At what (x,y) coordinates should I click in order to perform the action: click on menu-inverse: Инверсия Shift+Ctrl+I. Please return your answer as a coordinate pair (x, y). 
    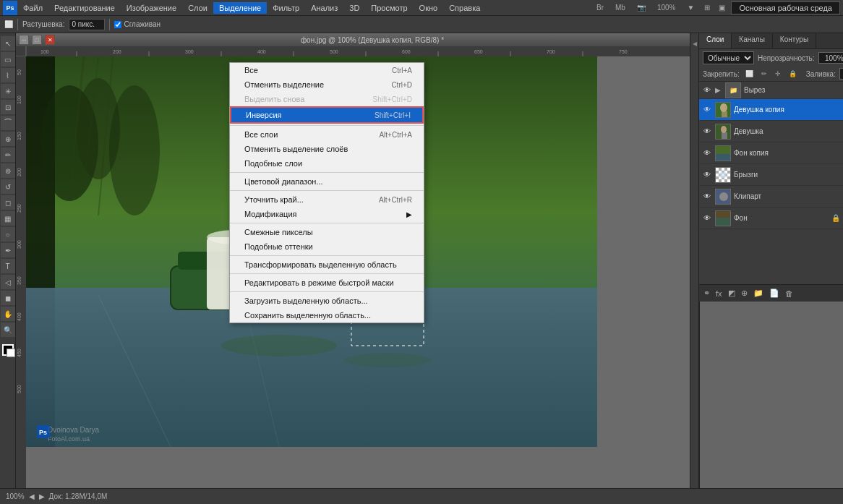
    Looking at the image, I should click on (327, 115).